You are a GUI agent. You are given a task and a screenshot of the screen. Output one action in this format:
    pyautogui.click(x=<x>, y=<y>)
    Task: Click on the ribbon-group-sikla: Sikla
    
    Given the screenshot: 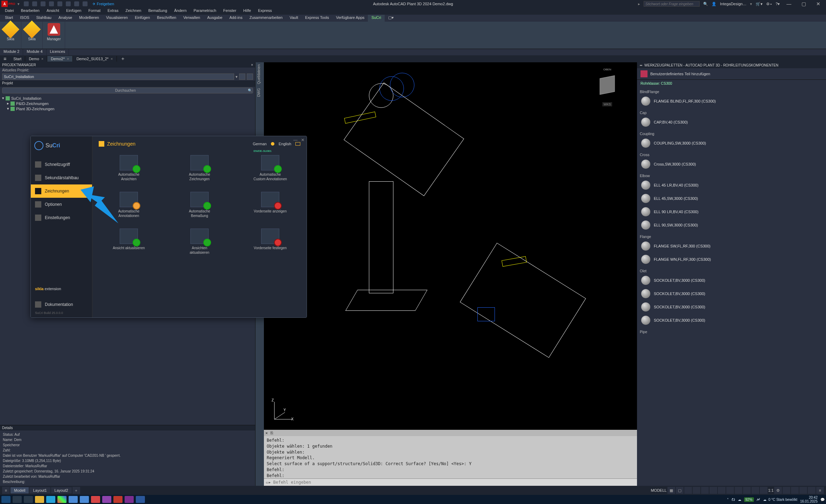 What is the action you would take?
    pyautogui.click(x=10, y=35)
    